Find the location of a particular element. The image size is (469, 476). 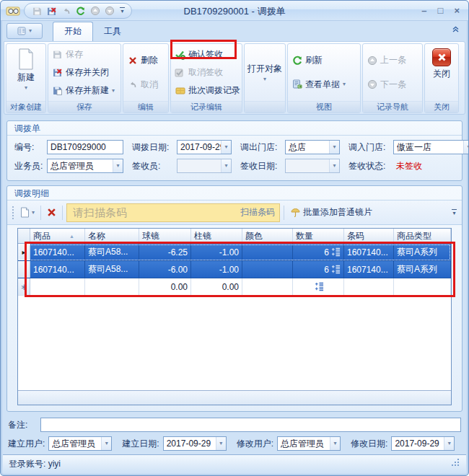

created-user-dropdown: 总店管理员 is located at coordinates (80, 444).